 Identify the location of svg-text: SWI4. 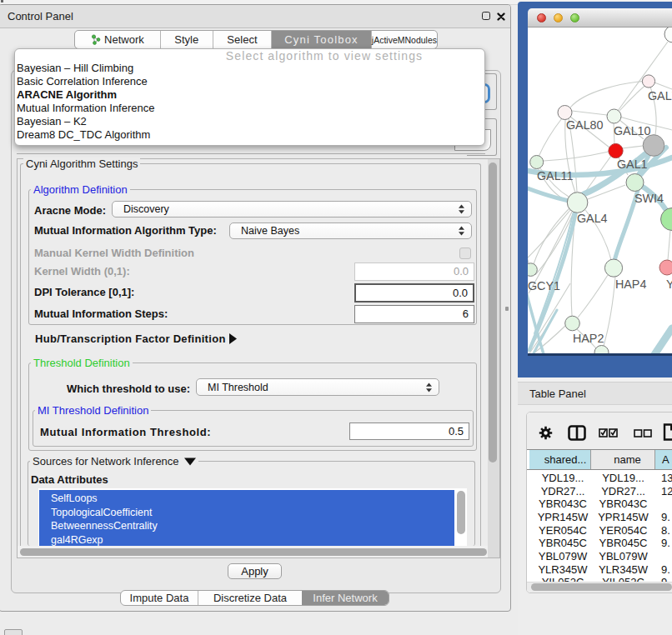
(649, 198).